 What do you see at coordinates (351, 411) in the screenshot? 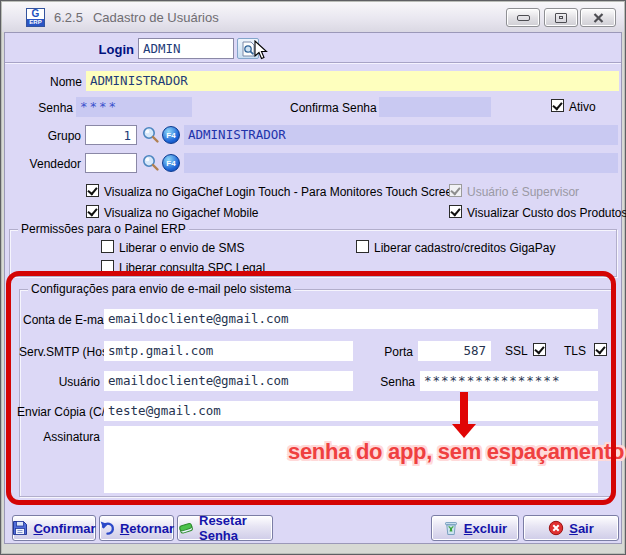
I see `enviar-copia-input: teste@gmail.com` at bounding box center [351, 411].